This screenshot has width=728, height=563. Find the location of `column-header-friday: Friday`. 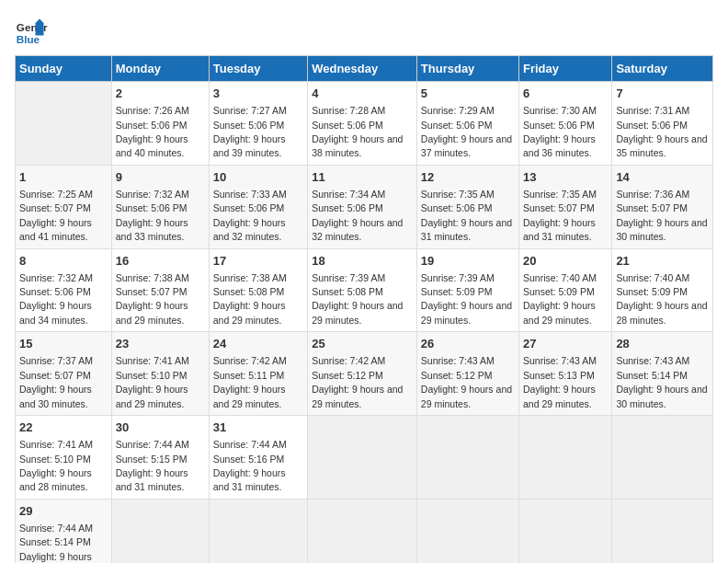

column-header-friday: Friday is located at coordinates (566, 69).